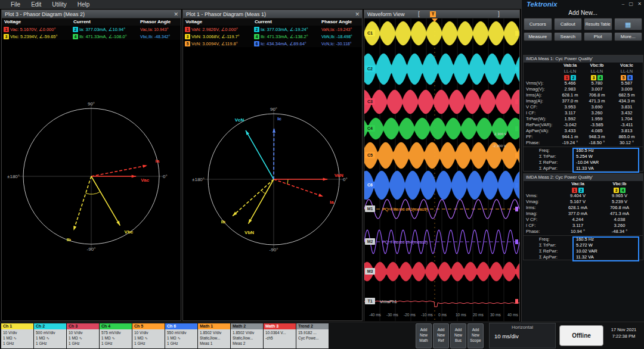 Image resolution: width=644 pixels, height=349 pixels. Describe the element at coordinates (93, 193) in the screenshot. I see `angle-arc` at that location.